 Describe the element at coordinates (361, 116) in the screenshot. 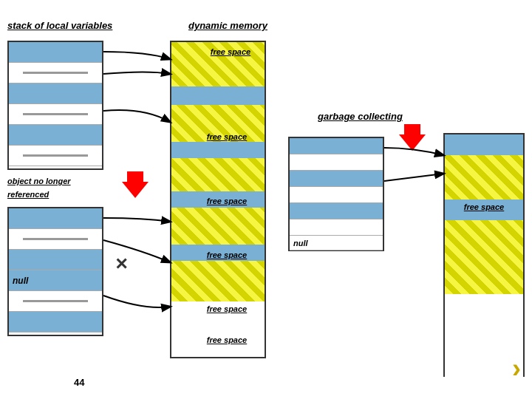

I see `garbage-collecting-label: garbage collecting` at that location.